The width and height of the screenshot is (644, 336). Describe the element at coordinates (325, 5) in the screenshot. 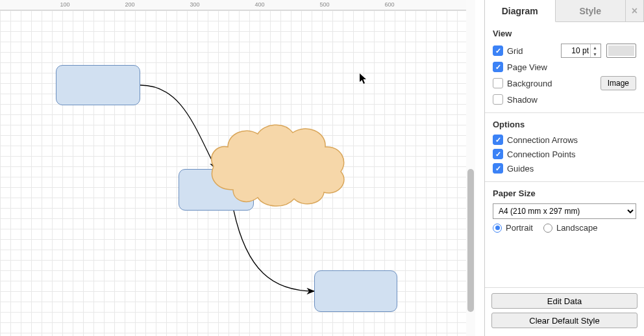

I see `ruler-tick: 500` at that location.